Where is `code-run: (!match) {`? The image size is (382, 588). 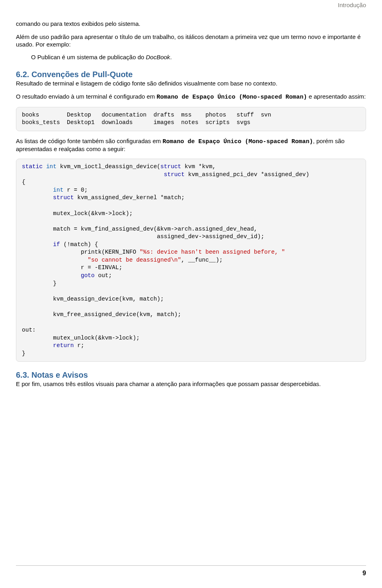 code-run: (!match) { is located at coordinates (79, 245).